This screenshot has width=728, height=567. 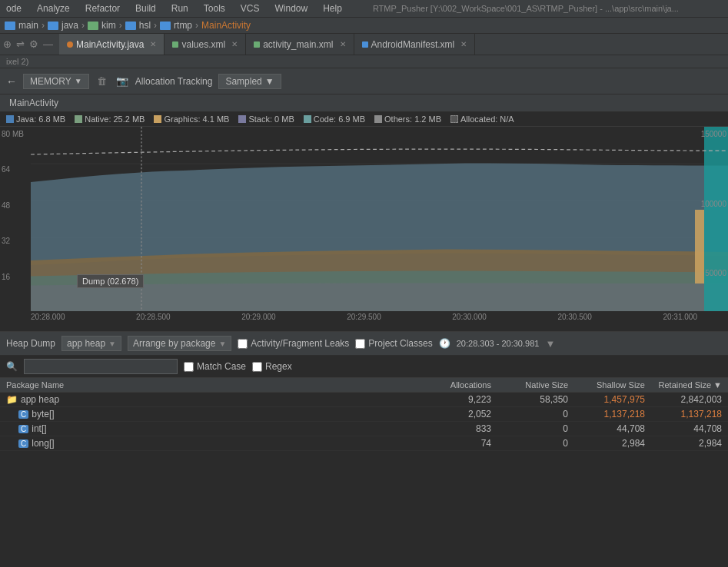 What do you see at coordinates (364, 400) in the screenshot?
I see `table-row: 📁 app heap 9,223 58,350 1,457,975 2,842,…` at bounding box center [364, 400].